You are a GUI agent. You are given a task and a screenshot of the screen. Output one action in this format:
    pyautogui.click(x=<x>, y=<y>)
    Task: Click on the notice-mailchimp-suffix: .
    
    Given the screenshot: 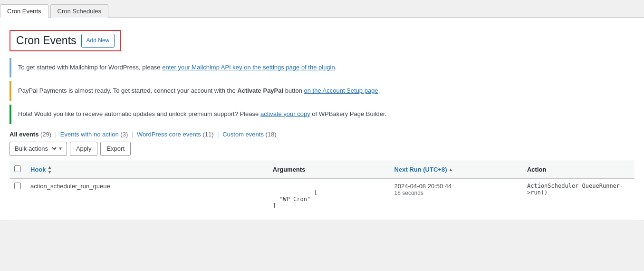 What is the action you would take?
    pyautogui.click(x=336, y=68)
    